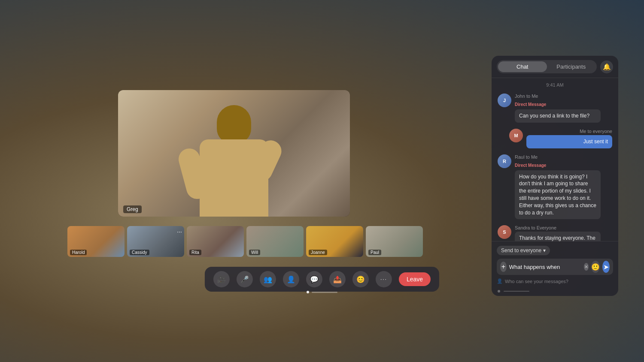  What do you see at coordinates (522, 67) in the screenshot?
I see `tab-chat: Chat` at bounding box center [522, 67].